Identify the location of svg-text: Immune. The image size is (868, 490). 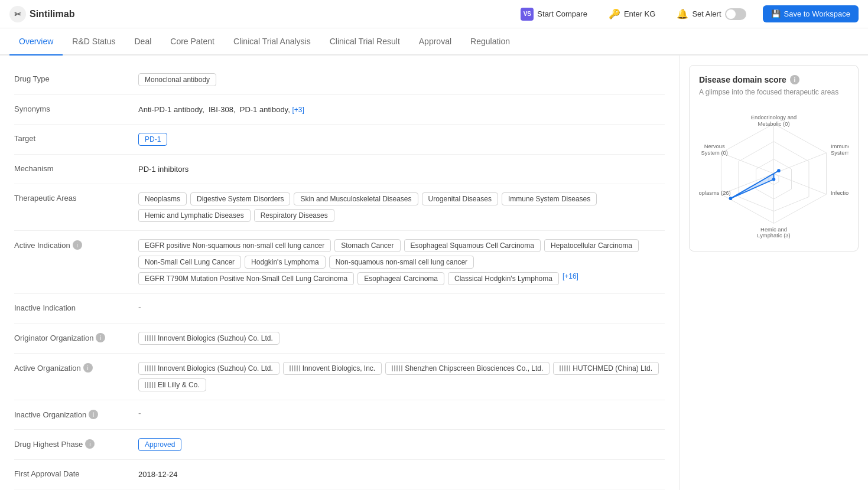
(840, 146).